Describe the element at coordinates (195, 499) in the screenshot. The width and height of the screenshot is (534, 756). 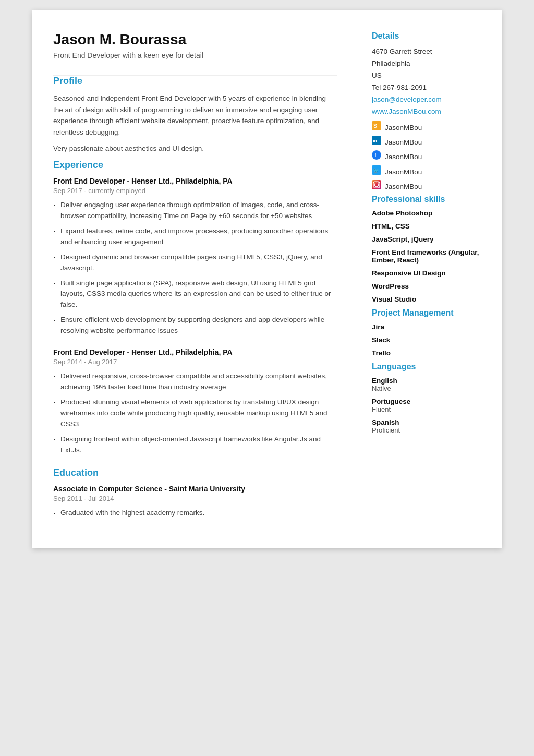
I see `edu-date-0: Sep 2011 - Jul 2014` at that location.